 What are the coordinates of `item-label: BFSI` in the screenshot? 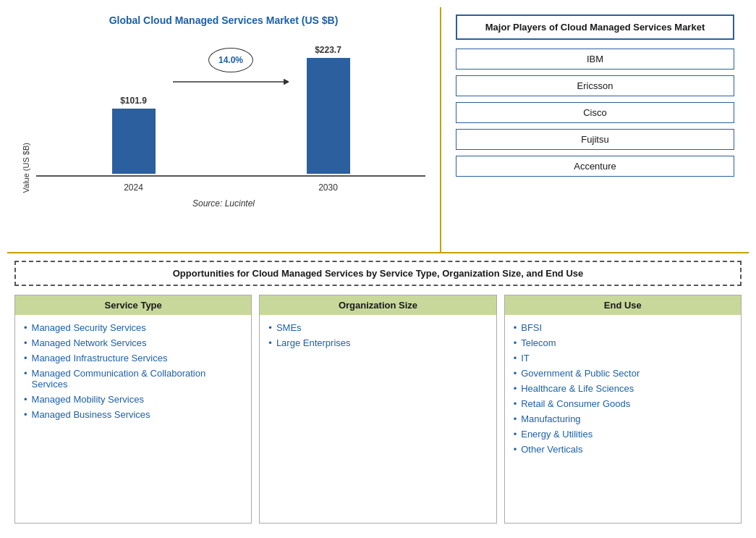 It's located at (531, 327).